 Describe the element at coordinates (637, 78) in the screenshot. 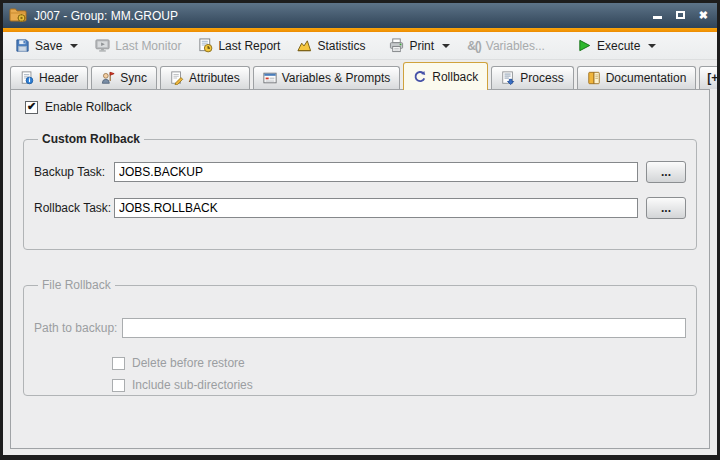

I see `tab-documentation: Documentation` at that location.